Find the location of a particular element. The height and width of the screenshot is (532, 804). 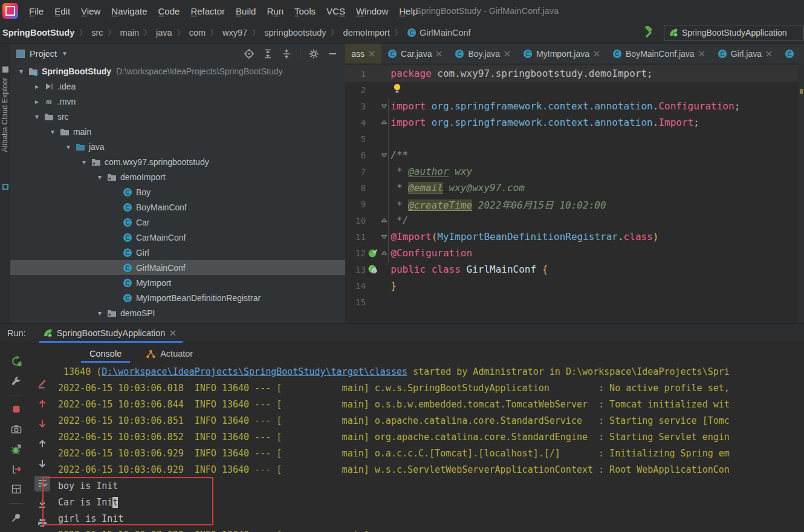

editor-tab-girl-java: CGirl.java is located at coordinates (745, 53).